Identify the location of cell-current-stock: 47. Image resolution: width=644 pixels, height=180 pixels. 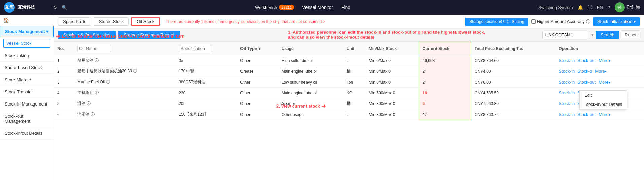
(445, 115).